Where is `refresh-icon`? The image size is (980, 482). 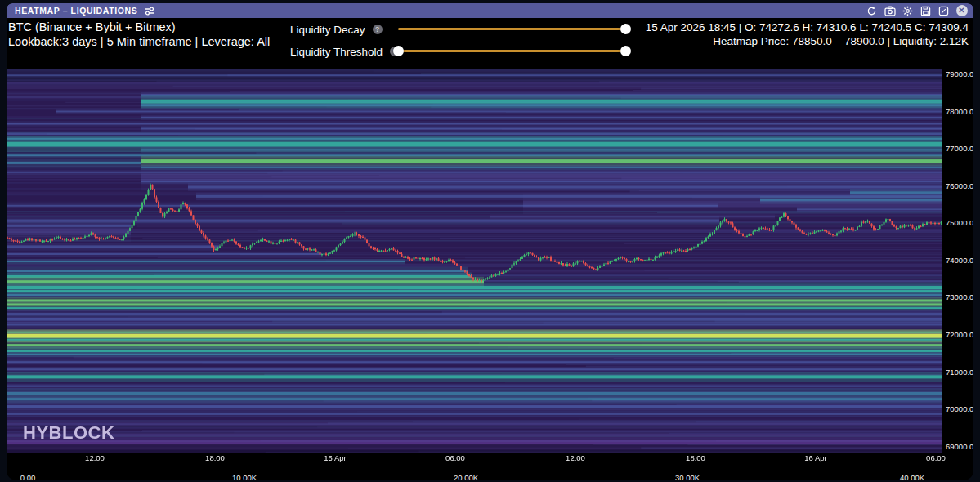
refresh-icon is located at coordinates (871, 11).